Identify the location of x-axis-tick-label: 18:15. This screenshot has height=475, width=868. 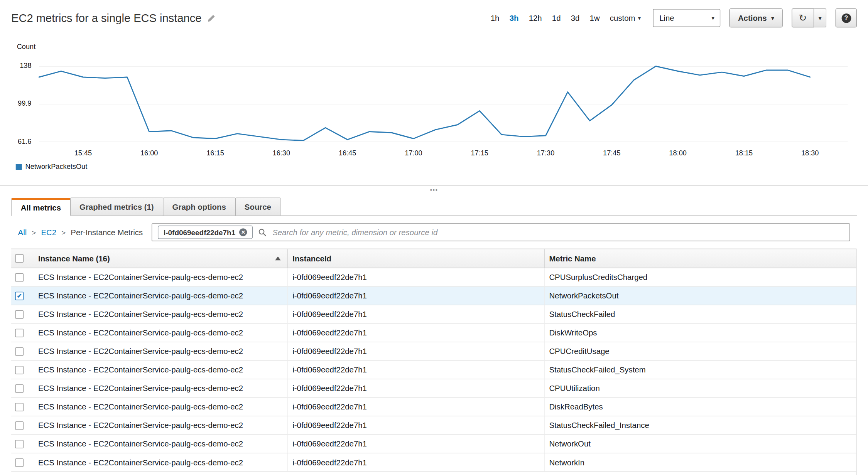
(744, 153).